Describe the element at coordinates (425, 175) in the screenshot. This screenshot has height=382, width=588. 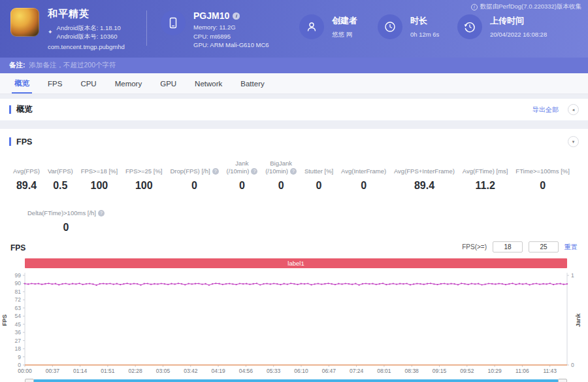
I see `stat-avg-fps-interframe-: Avg(FPS+InterFrame)89.4` at that location.